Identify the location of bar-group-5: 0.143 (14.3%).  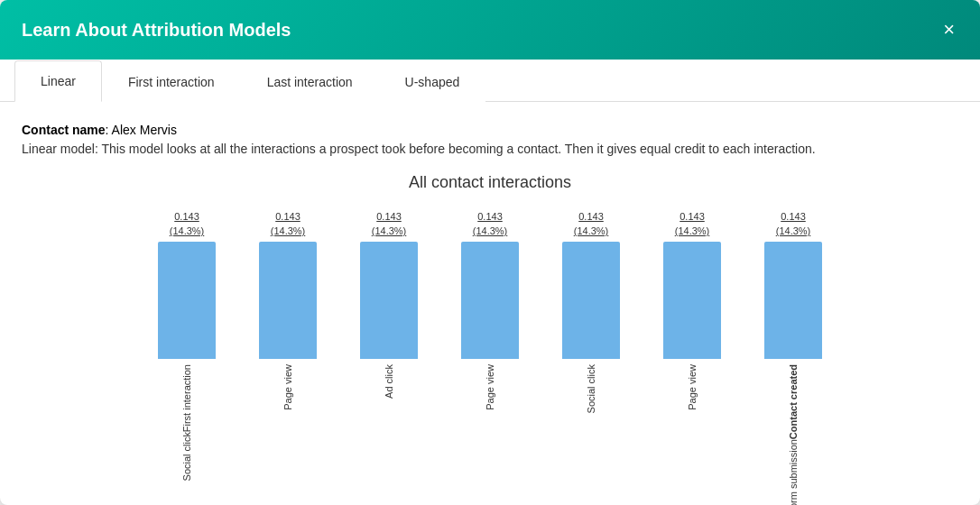
(591, 285).